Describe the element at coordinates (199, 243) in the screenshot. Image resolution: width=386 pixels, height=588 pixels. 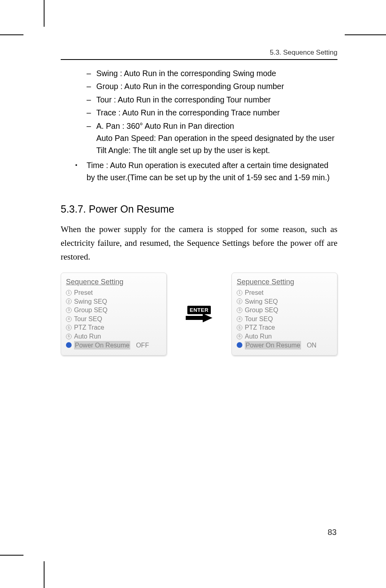
I see `body-paragraph: When the power supply for the camera is …` at that location.